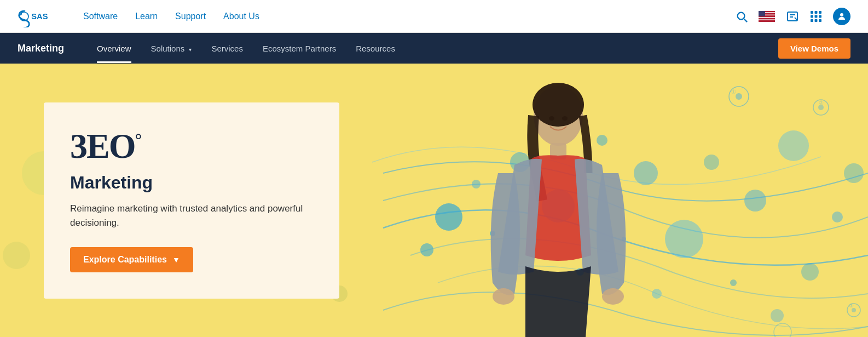 The width and height of the screenshot is (868, 337). Describe the element at coordinates (188, 146) in the screenshot. I see `hero-badge: 3EO°` at that location.